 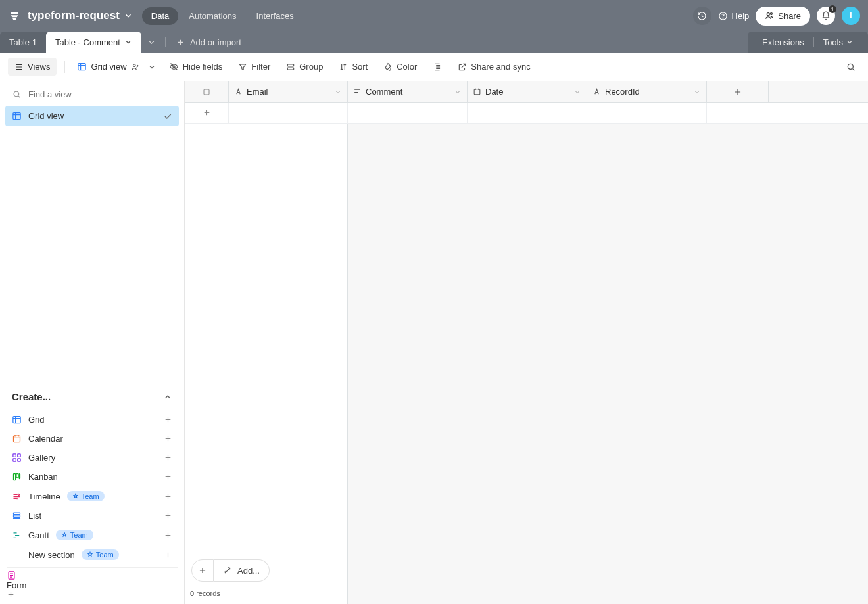 I want to click on table-tabs-more-button, so click(x=152, y=42).